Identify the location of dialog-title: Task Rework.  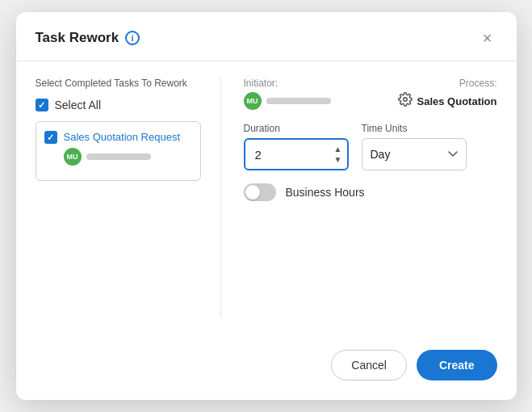
(77, 38).